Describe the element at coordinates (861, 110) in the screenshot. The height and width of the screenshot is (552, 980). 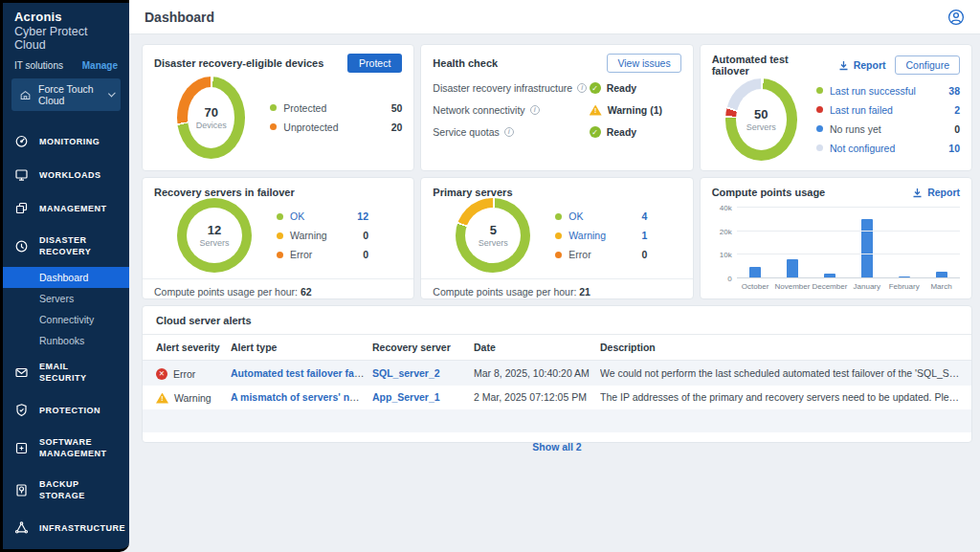
I see `legend-label: Last run failed` at that location.